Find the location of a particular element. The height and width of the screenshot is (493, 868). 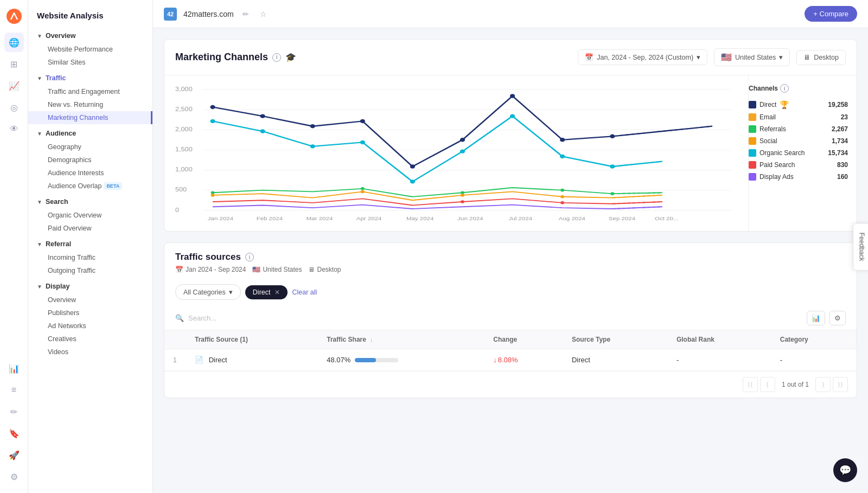

sidebar-item-display-overview: Overview is located at coordinates (90, 300).